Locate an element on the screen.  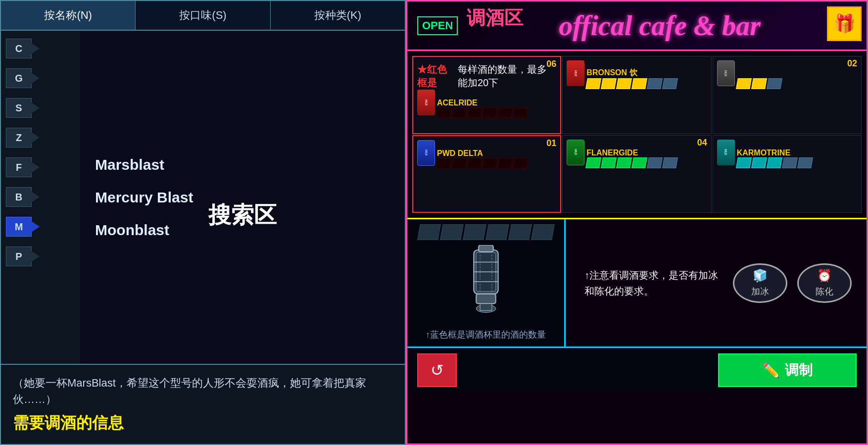
letter-box-z: Z is located at coordinates (19, 138).